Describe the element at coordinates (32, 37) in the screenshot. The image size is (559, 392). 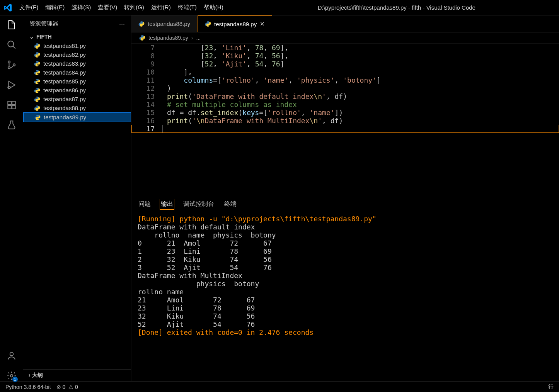
I see `chevron-down-icon: ⌄` at that location.